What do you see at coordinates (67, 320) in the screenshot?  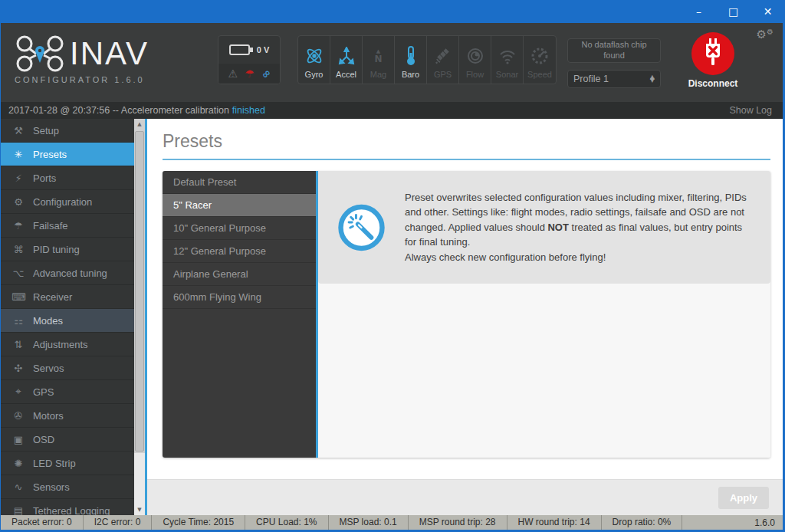 I see `sidebar-item-modes: ⚏Modes` at bounding box center [67, 320].